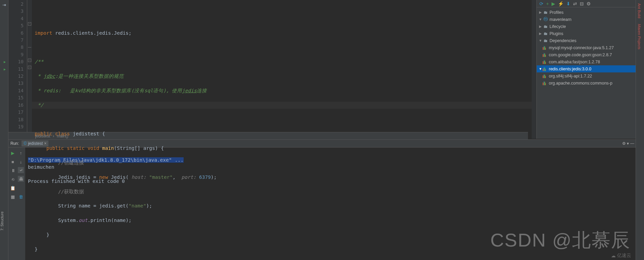  I want to click on tree-node-plugins: ▶🖿Plugins, so click(591, 34).